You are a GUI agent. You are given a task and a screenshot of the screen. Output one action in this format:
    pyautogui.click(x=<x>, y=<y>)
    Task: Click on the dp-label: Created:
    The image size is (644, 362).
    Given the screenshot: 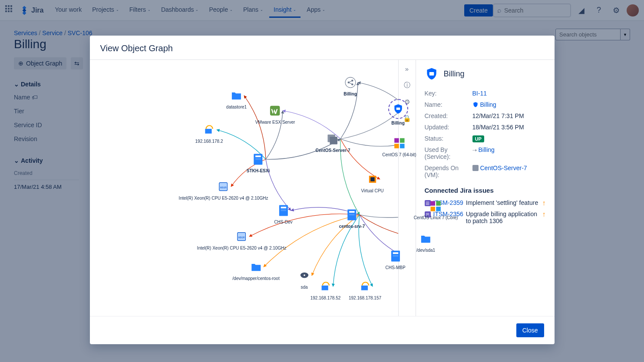 What is the action you would take?
    pyautogui.click(x=449, y=116)
    